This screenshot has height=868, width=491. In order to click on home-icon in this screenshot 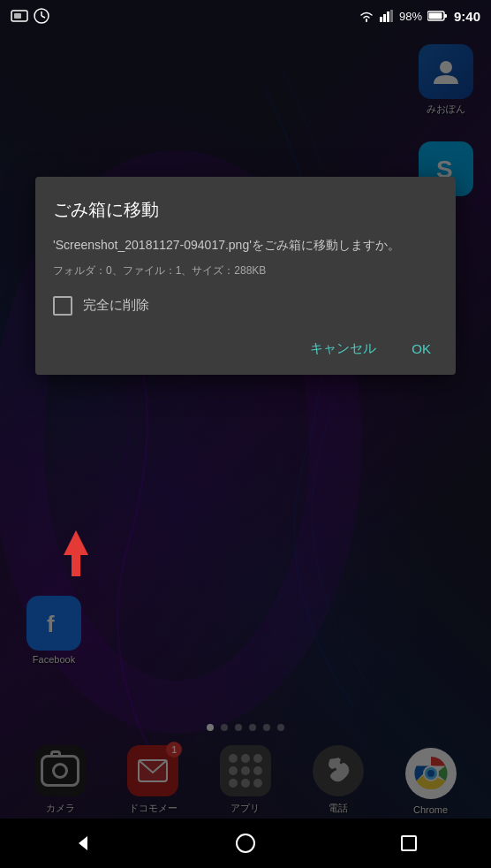, I will do `click(246, 843)`.